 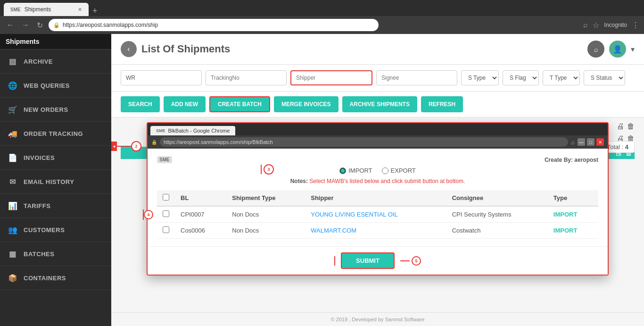 What do you see at coordinates (573, 142) in the screenshot?
I see `modal-search-icon: ⌕` at bounding box center [573, 142].